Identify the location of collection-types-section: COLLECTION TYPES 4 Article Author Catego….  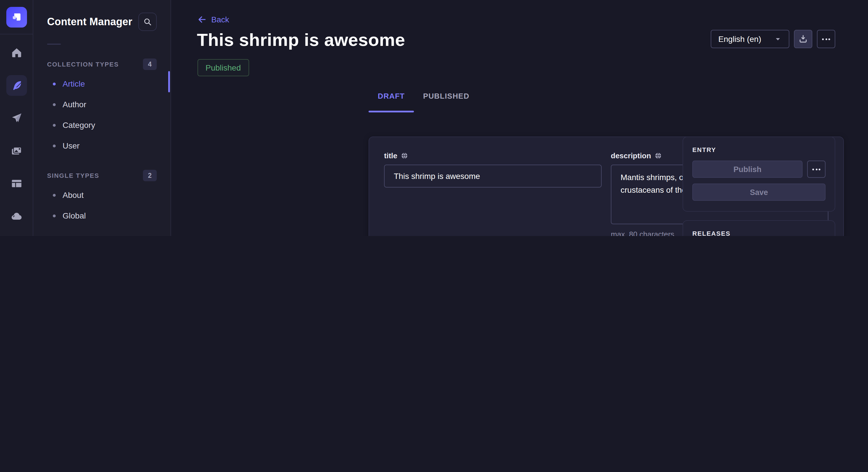
(102, 106).